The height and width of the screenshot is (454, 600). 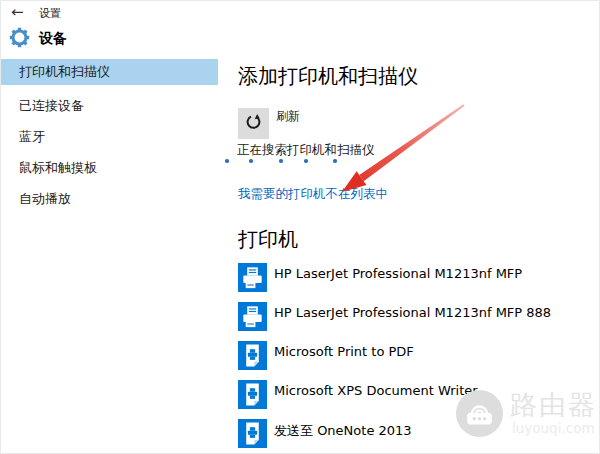 I want to click on sidebar-item-printers-scanners: 打印机和扫描仪, so click(x=110, y=72).